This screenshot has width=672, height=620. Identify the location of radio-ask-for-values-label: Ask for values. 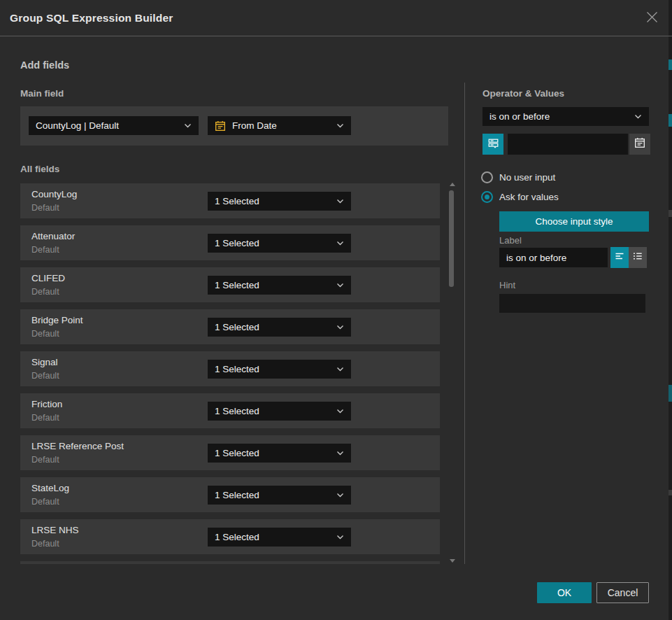
(529, 197).